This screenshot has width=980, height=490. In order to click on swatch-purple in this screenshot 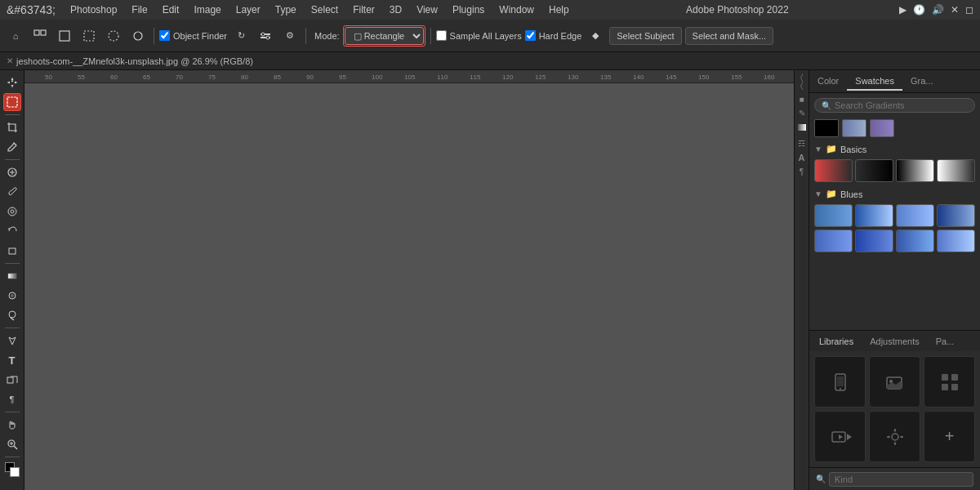, I will do `click(882, 128)`.